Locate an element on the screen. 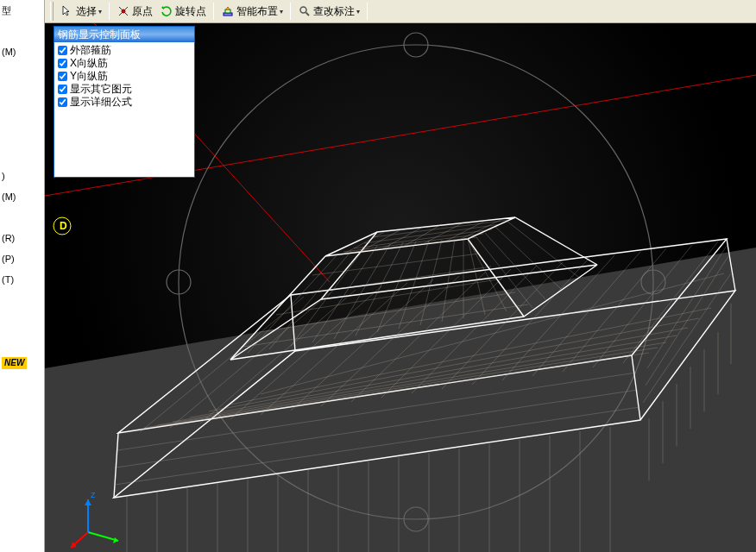 This screenshot has width=756, height=552. rotate-label: 旋转点 is located at coordinates (191, 12).